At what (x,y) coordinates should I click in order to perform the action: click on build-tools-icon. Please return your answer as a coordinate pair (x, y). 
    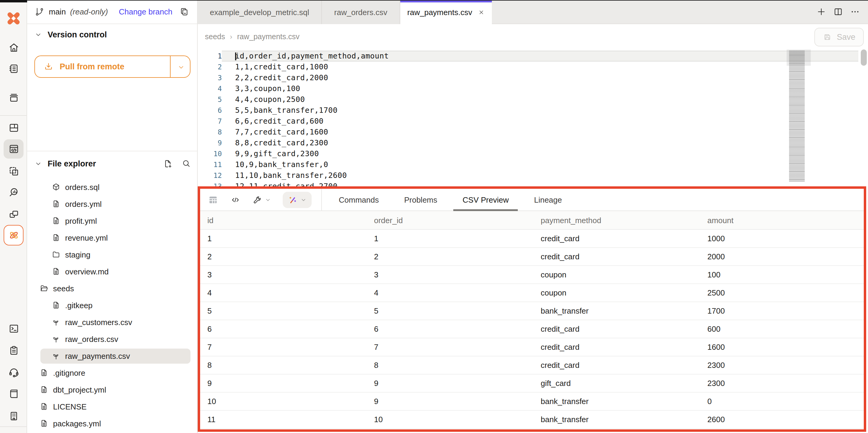
    Looking at the image, I should click on (261, 200).